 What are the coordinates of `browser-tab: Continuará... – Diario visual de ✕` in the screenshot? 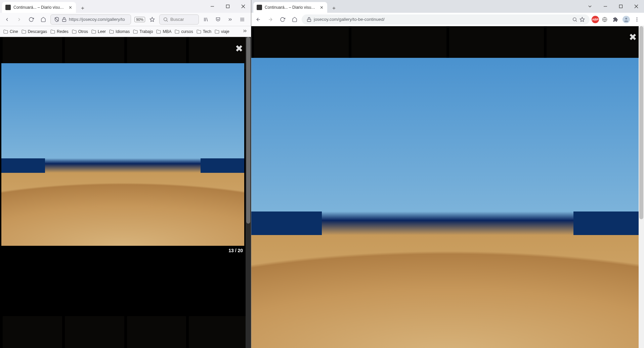 It's located at (39, 7).